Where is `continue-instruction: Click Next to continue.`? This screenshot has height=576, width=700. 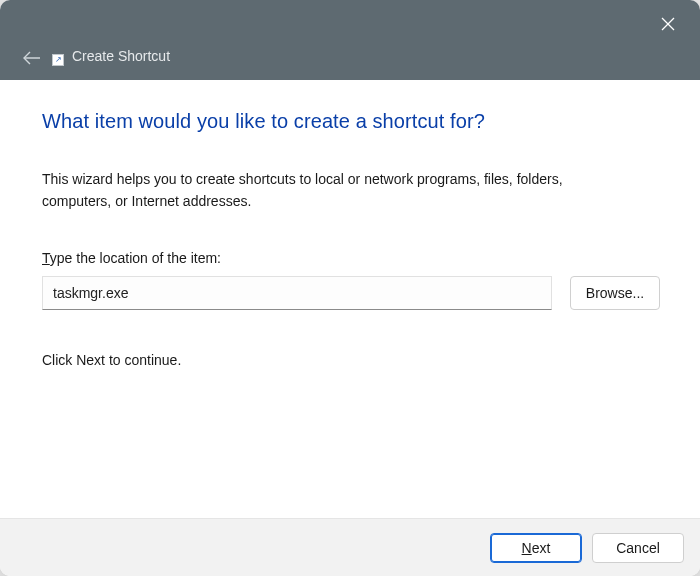
continue-instruction: Click Next to continue. is located at coordinates (351, 360).